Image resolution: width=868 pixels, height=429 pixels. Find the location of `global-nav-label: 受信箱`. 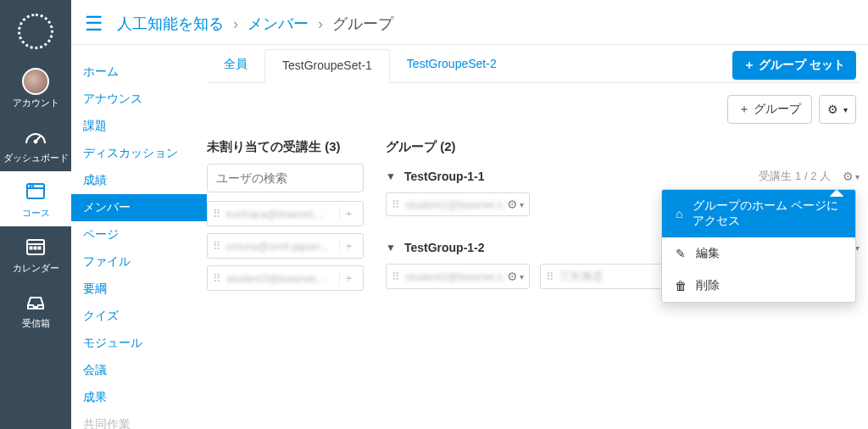

global-nav-label: 受信箱 is located at coordinates (36, 323).